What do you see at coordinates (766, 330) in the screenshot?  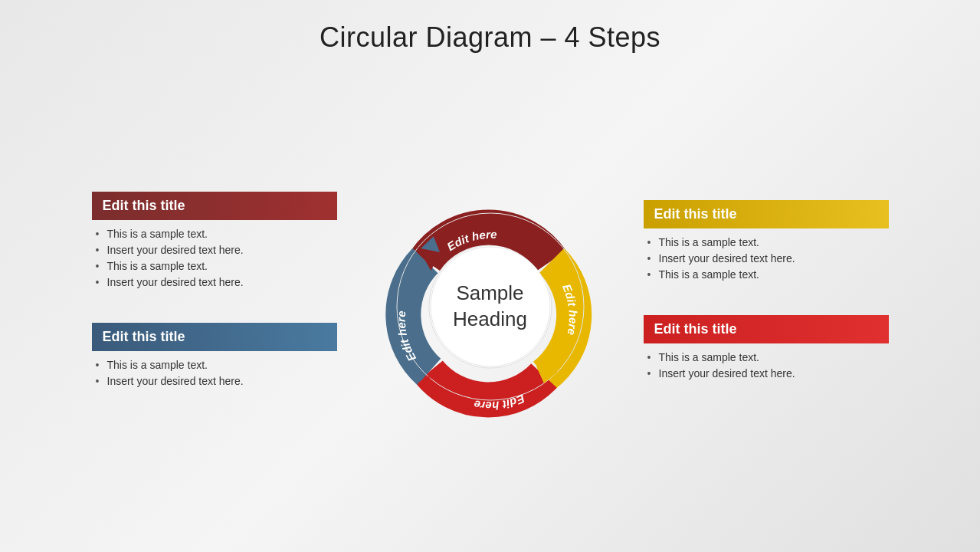 I see `panel-bottom-right-title: Edit this title` at bounding box center [766, 330].